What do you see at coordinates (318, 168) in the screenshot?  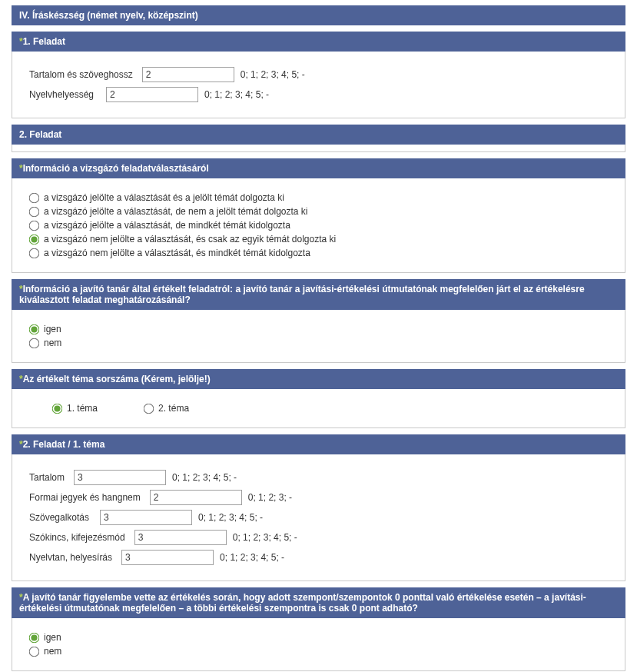 I see `info-choice-header: *Információ a vizsgázó feladatválasztásá…` at bounding box center [318, 168].